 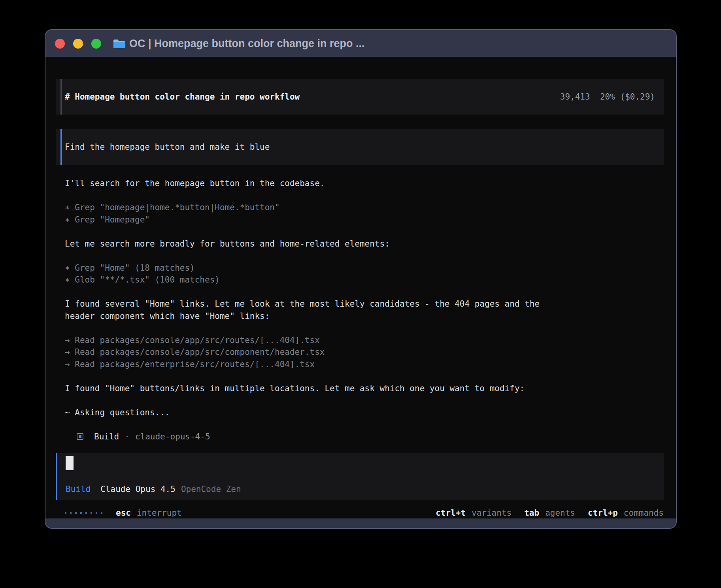 I want to click on window-titlebar: OC | Homepage button color change in rep…, so click(x=360, y=43).